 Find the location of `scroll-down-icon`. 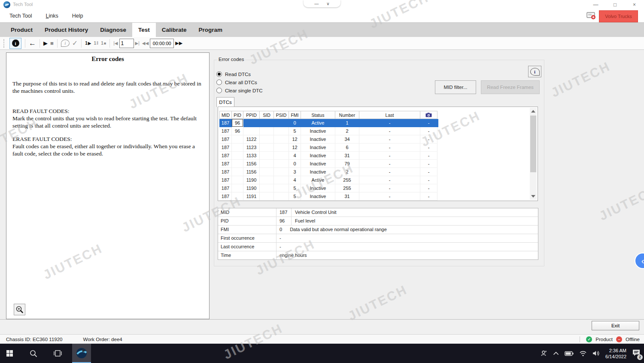

scroll-down-icon is located at coordinates (533, 196).